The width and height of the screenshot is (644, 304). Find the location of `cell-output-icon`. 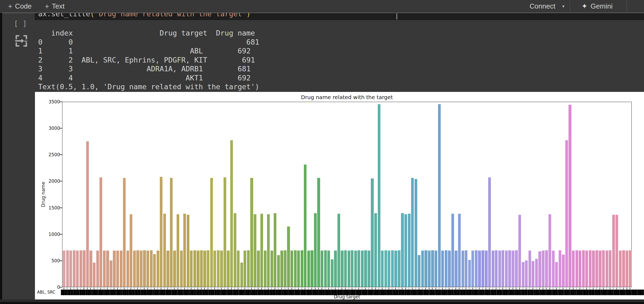

cell-output-icon is located at coordinates (22, 41).